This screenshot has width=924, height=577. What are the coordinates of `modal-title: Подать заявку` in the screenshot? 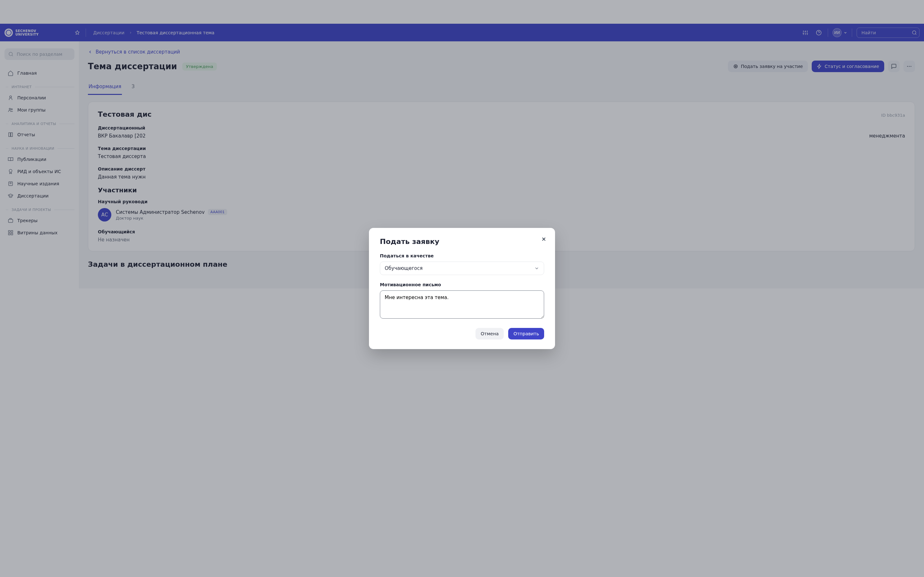 It's located at (462, 241).